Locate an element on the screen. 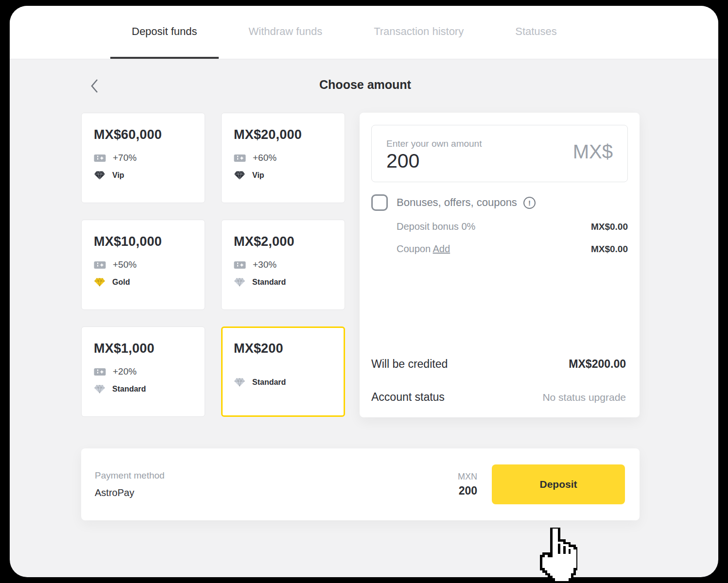 The image size is (728, 583). amount-card-20000: MX$20,000 +60% Vip is located at coordinates (283, 158).